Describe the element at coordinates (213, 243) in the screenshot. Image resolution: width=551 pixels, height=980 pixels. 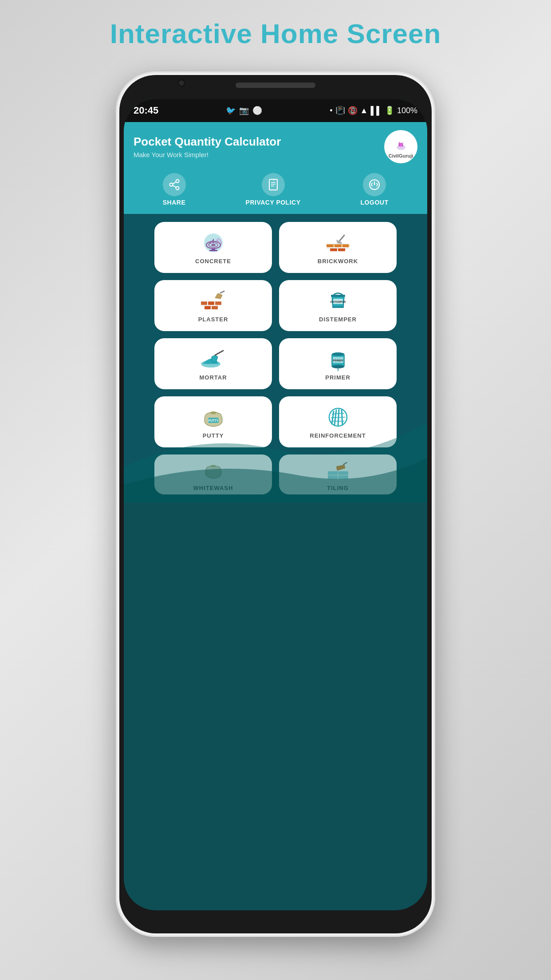
I see `concrete-icon` at that location.